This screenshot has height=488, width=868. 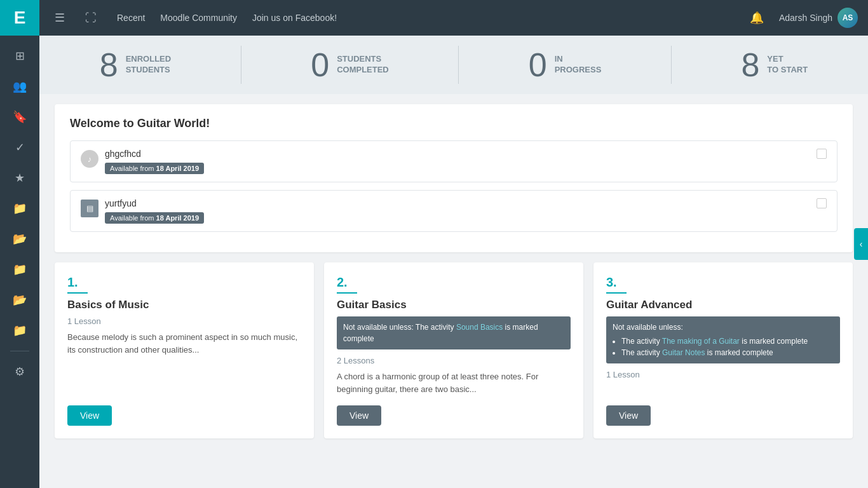 I want to click on sidebar: E ⊞ 👥 🔖 ✓ ★ 📁 📂 📁 📂 📁 ⚙, so click(x=20, y=244).